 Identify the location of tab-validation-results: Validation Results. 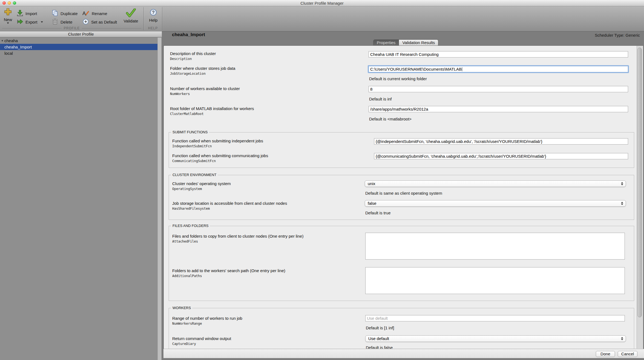
(418, 43).